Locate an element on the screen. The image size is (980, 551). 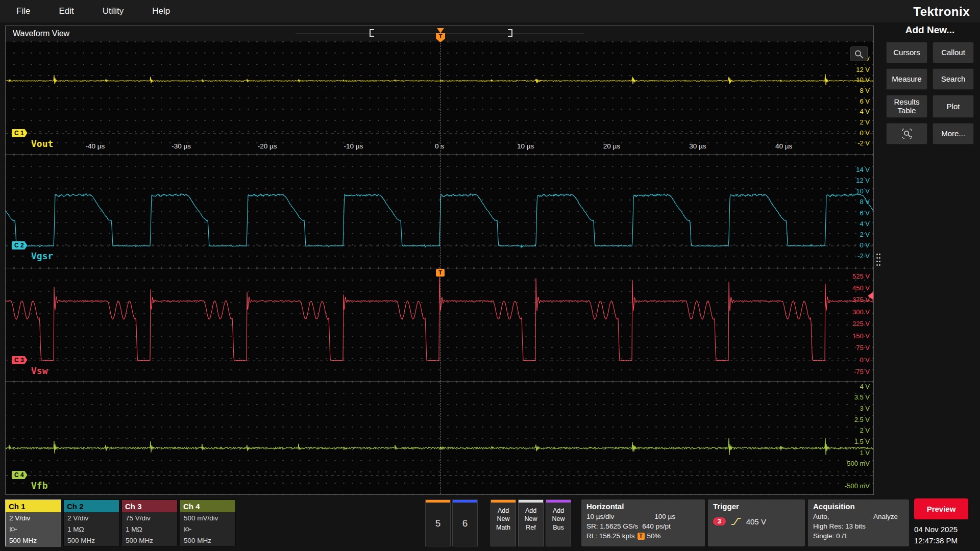
preview-button: Preview is located at coordinates (941, 509).